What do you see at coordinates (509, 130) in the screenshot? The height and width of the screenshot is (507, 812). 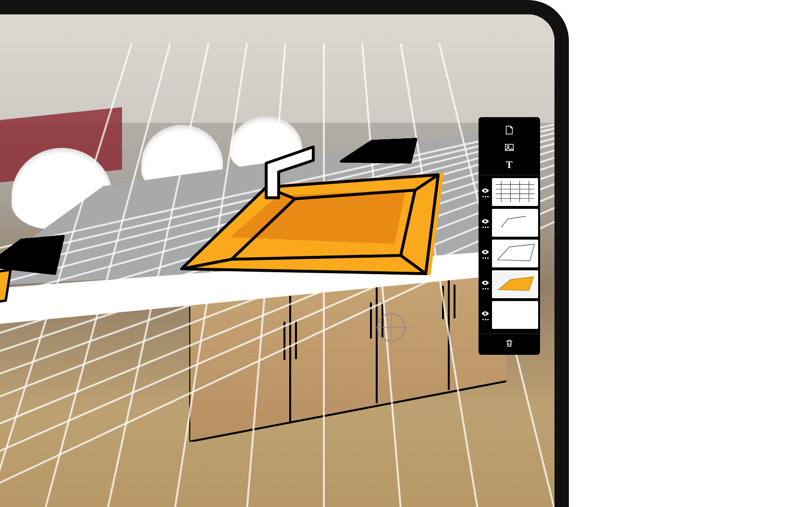 I see `page-icon` at bounding box center [509, 130].